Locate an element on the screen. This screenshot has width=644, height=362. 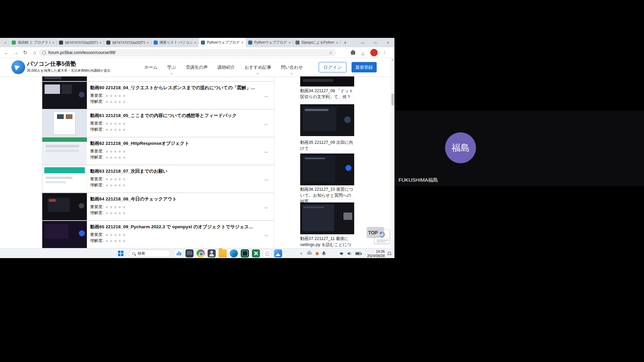
taskbar-app-stocks-icon is located at coordinates (178, 253).